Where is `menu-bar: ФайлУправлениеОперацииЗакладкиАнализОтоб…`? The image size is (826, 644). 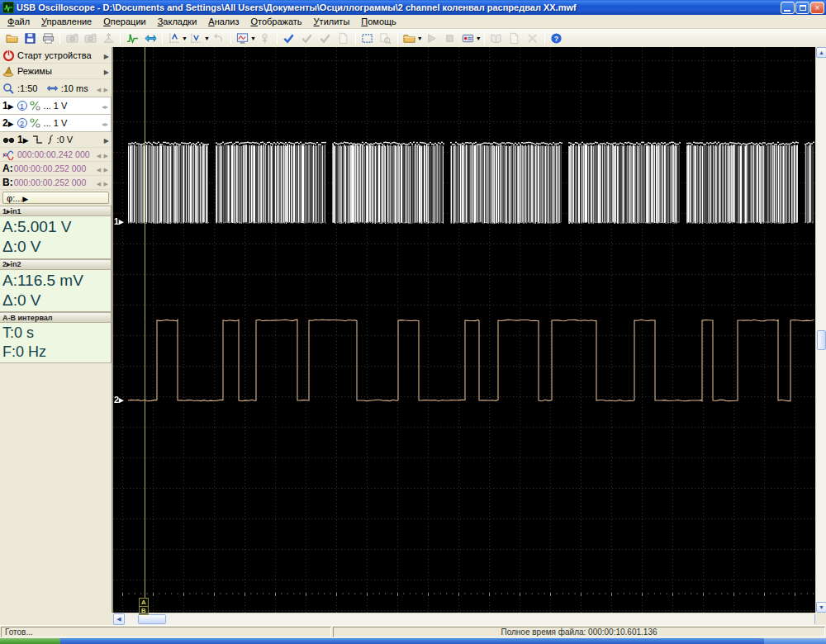 menu-bar: ФайлУправлениеОперацииЗакладкиАнализОтоб… is located at coordinates (413, 21).